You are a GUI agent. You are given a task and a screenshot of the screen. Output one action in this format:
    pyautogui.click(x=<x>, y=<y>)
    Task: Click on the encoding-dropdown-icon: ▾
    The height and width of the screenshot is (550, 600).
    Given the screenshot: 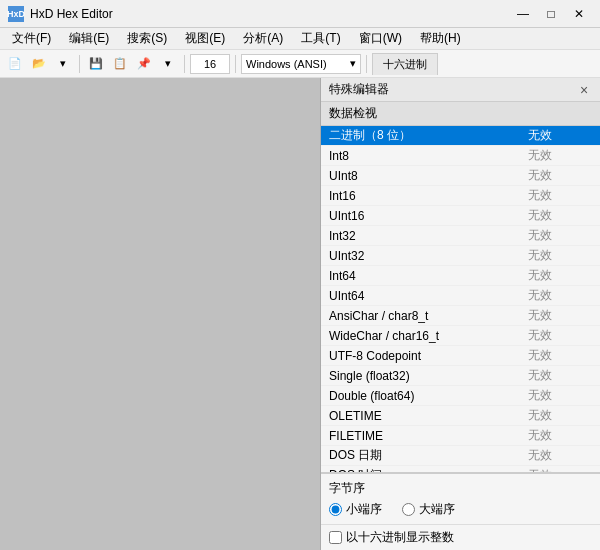 What is the action you would take?
    pyautogui.click(x=353, y=64)
    